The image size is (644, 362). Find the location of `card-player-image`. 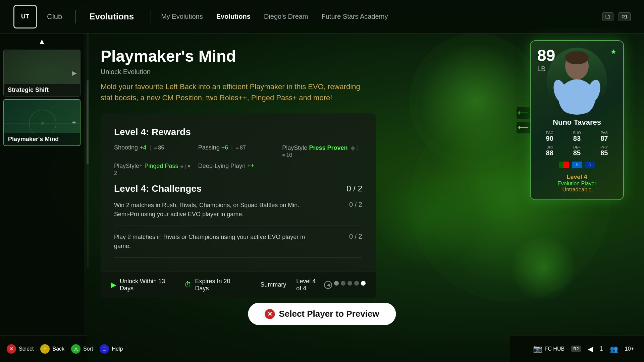

card-player-image is located at coordinates (577, 81).